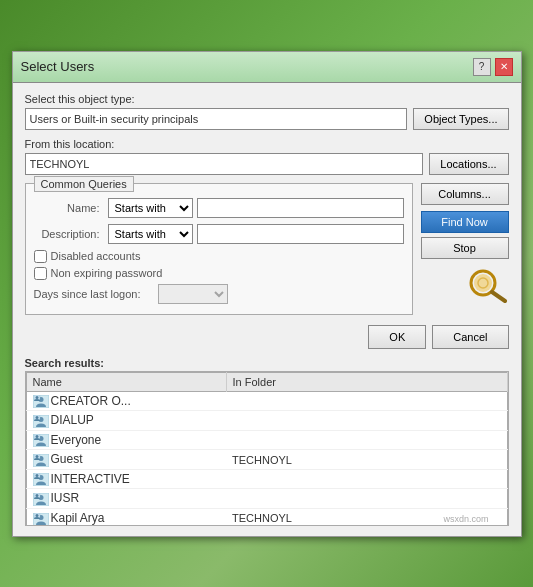 The width and height of the screenshot is (533, 587). I want to click on days-row: Days since last logon:, so click(219, 294).